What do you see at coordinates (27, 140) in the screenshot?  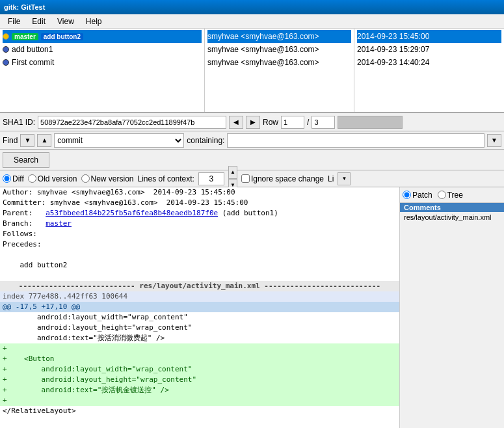 I see `find-down-btn: ▼` at bounding box center [27, 140].